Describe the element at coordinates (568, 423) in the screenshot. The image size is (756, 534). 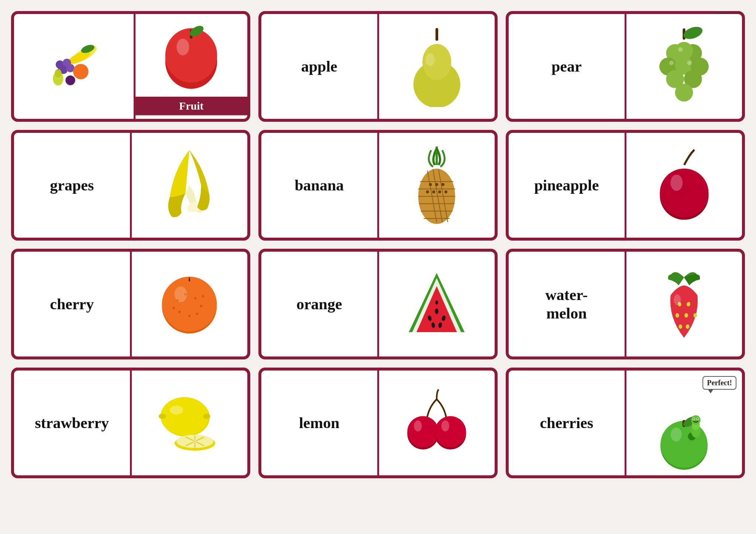
I see `cherries-word-cell: cherries` at that location.